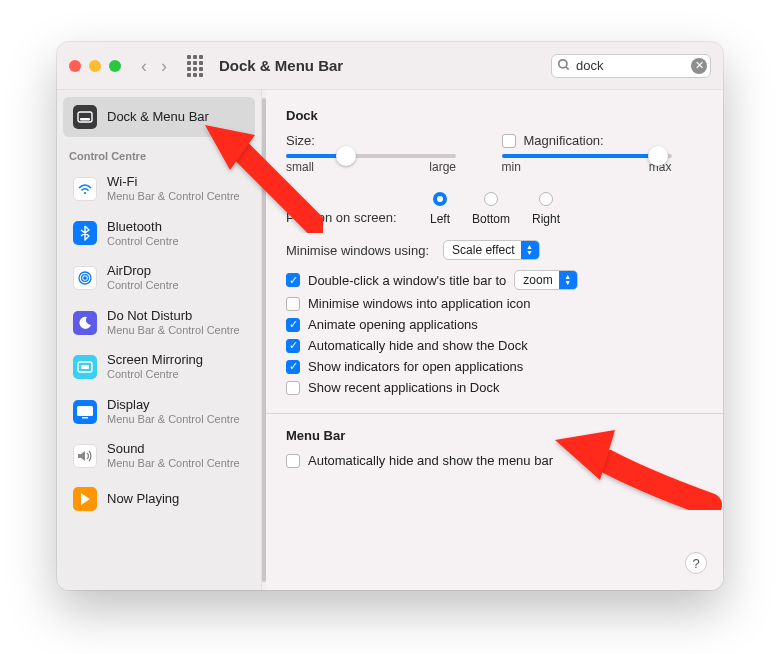 The height and width of the screenshot is (654, 780). Describe the element at coordinates (155, 360) in the screenshot. I see `sidebar-item-label: Screen Mirroring` at that location.